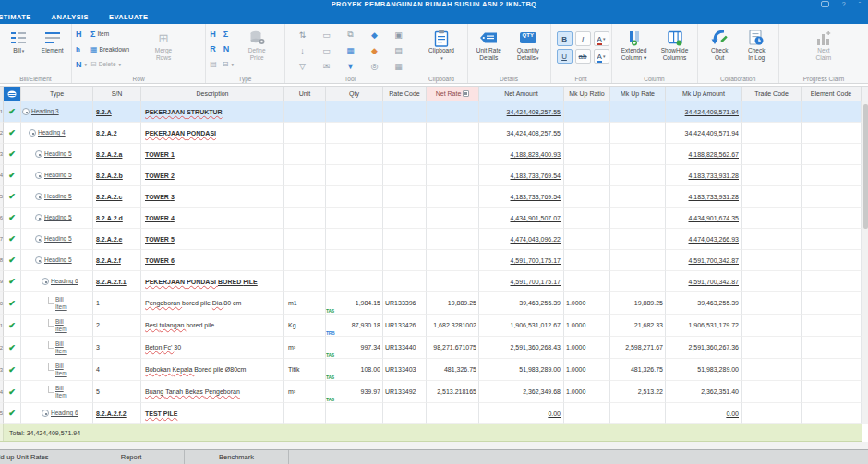 The width and height of the screenshot is (868, 464). I want to click on check-in-log-button: Check In Log, so click(756, 50).